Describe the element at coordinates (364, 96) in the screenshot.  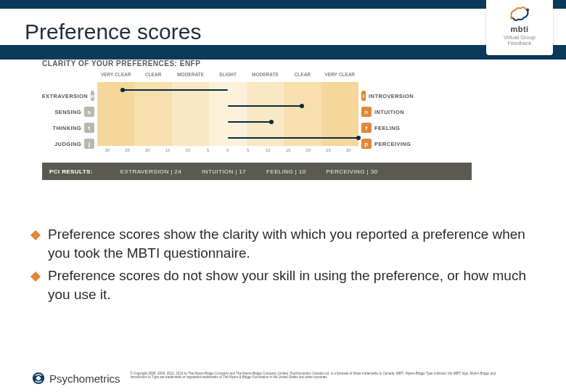
I see `badge-i: i` at that location.